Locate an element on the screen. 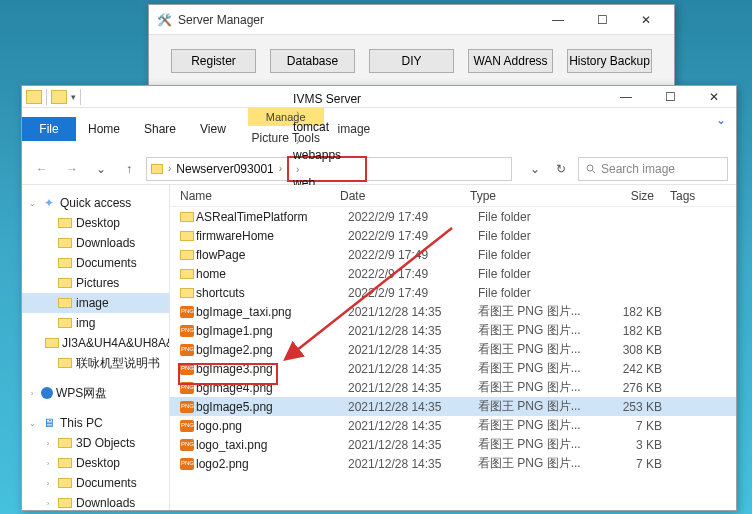 Image resolution: width=752 pixels, height=514 pixels. sm-register-button: Register is located at coordinates (214, 61).